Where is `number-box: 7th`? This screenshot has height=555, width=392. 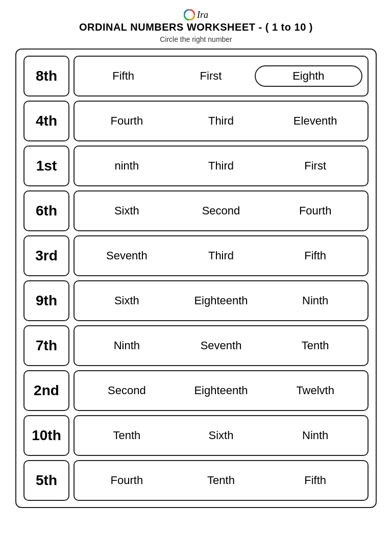 number-box: 7th is located at coordinates (46, 346).